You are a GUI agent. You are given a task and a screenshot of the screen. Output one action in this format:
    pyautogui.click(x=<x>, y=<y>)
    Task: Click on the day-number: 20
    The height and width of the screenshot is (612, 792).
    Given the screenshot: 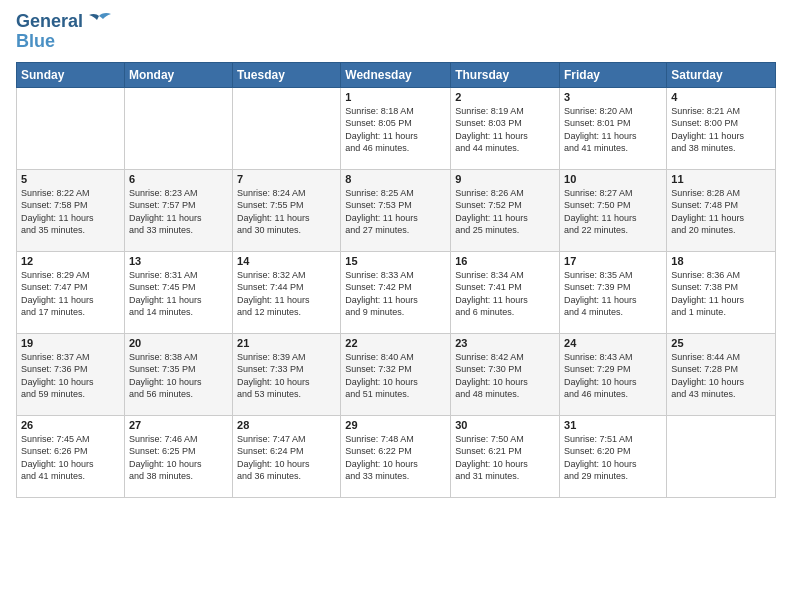 What is the action you would take?
    pyautogui.click(x=178, y=343)
    